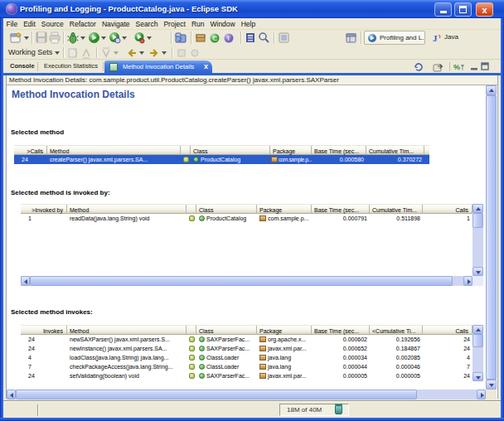 Image resolution: width=504 pixels, height=421 pixels. I want to click on invoked-by-table-hscrollbar, so click(247, 281).